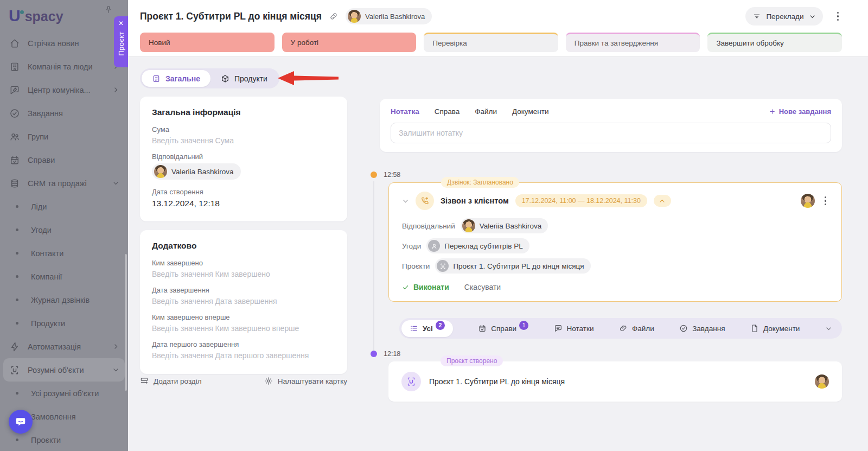 The height and width of the screenshot is (451, 868). What do you see at coordinates (171, 381) in the screenshot?
I see `add-section-button: Додати розділ` at bounding box center [171, 381].